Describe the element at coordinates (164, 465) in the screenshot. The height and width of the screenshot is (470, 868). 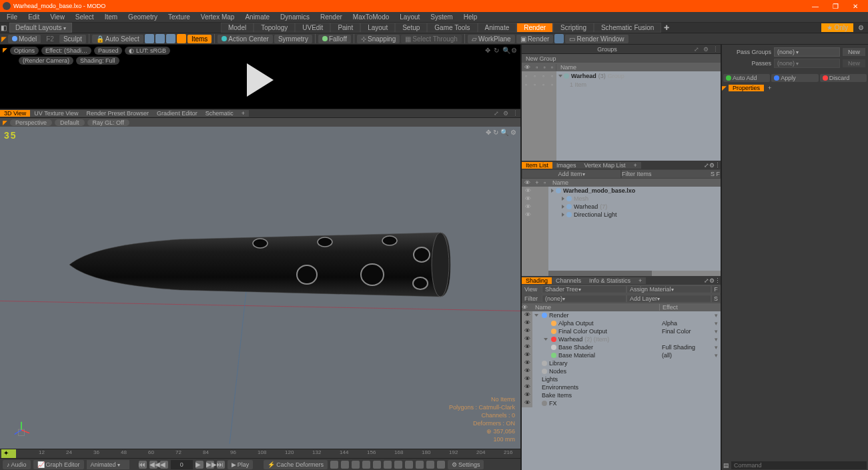
I see `prev-frame-button: ◀` at that location.